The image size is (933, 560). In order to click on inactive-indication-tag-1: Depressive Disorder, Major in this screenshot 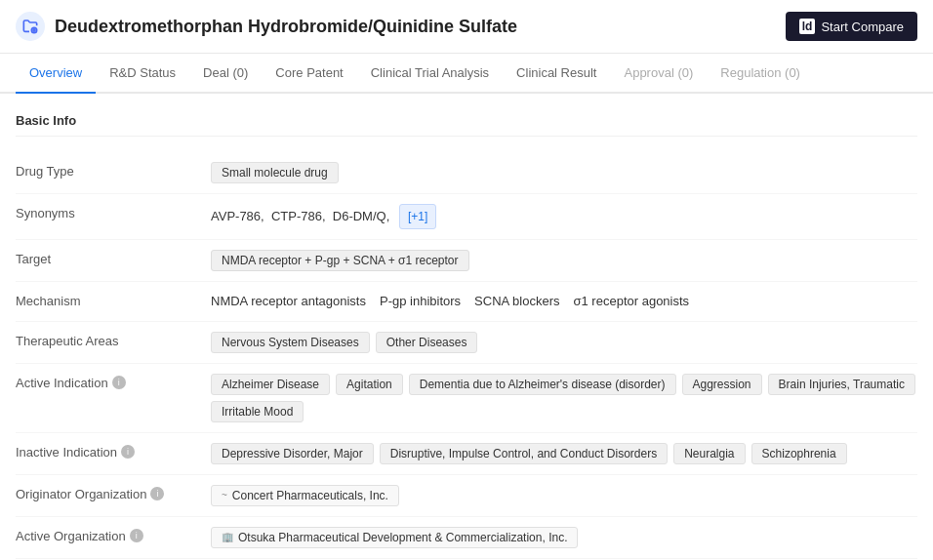, I will do `click(293, 454)`.